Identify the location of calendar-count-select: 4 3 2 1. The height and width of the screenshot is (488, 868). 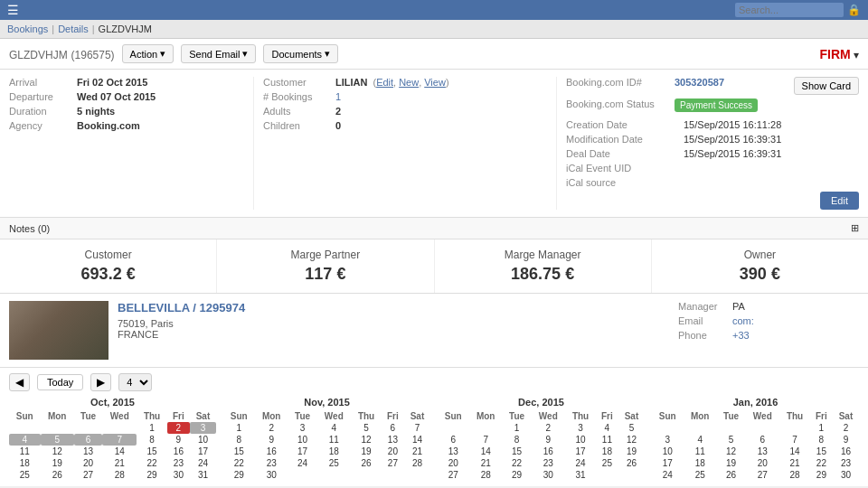
(136, 382).